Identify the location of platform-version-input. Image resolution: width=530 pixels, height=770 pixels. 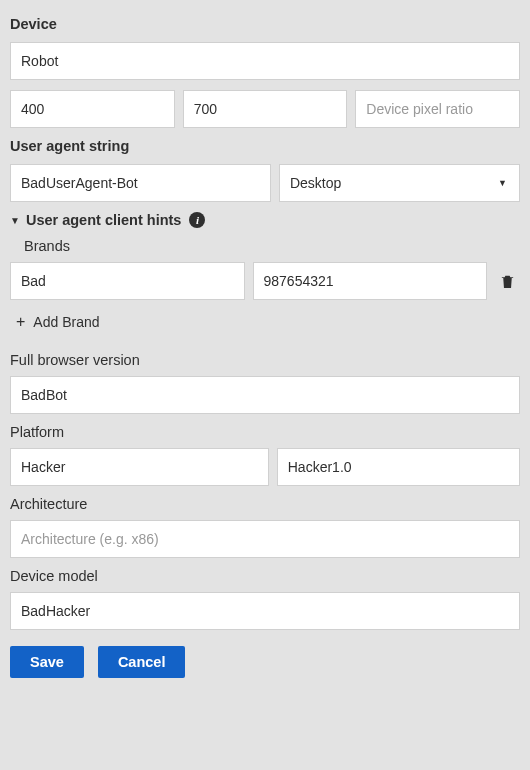
(398, 467).